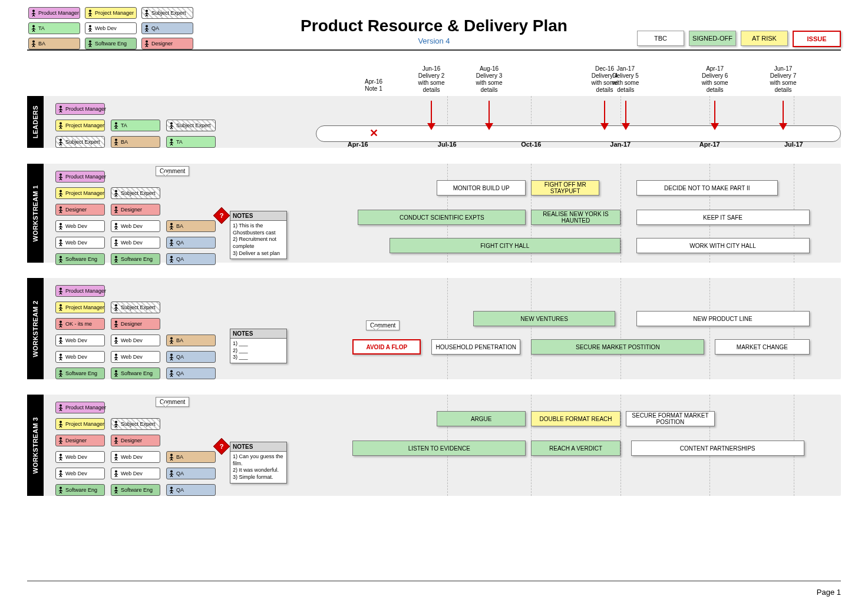 Image resolution: width=868 pixels, height=606 pixels. Describe the element at coordinates (172, 402) in the screenshot. I see `comment-bubble: Comment` at that location.